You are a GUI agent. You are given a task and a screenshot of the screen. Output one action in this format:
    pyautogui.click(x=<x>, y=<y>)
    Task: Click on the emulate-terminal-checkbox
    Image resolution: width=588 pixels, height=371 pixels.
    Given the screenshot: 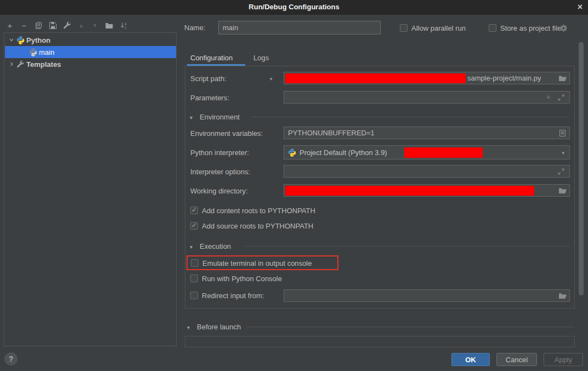 What is the action you would take?
    pyautogui.click(x=195, y=263)
    